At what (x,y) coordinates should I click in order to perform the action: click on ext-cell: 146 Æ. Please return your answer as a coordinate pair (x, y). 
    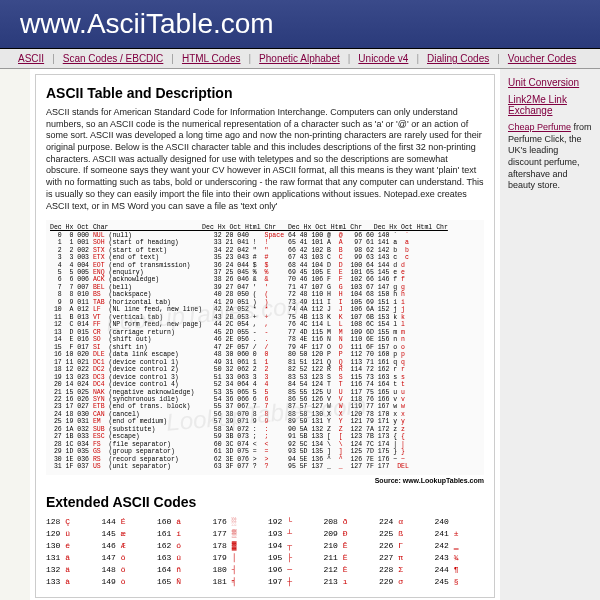
    Looking at the image, I should click on (127, 546).